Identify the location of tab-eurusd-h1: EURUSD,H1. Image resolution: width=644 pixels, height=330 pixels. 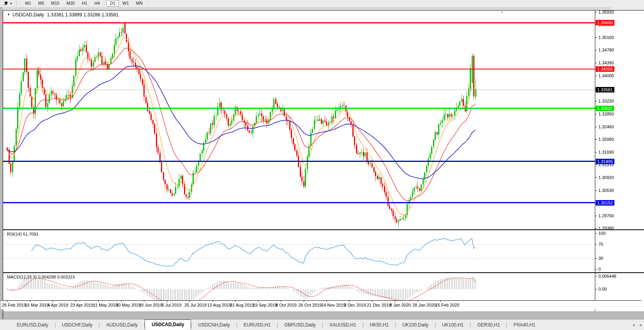
(257, 325).